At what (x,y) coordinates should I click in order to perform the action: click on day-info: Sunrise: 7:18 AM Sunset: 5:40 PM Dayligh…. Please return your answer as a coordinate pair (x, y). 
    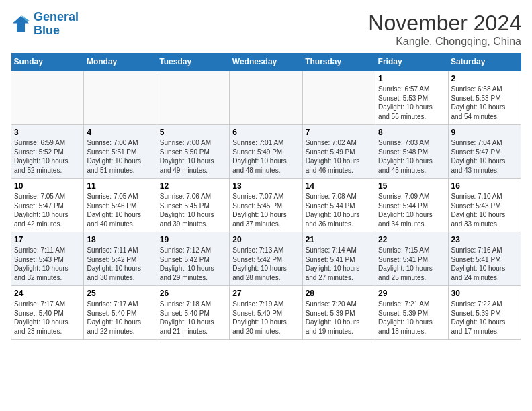
    Looking at the image, I should click on (193, 318).